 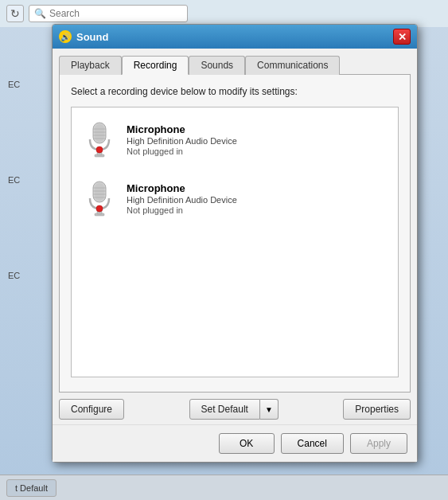 What do you see at coordinates (216, 65) in the screenshot?
I see `tab-sounds: Sounds` at bounding box center [216, 65].